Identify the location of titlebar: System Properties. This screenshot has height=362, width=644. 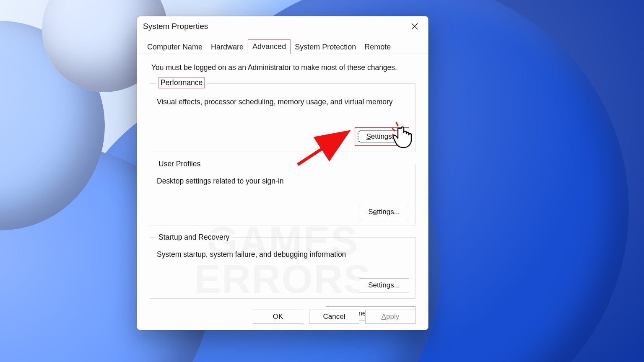
(283, 26).